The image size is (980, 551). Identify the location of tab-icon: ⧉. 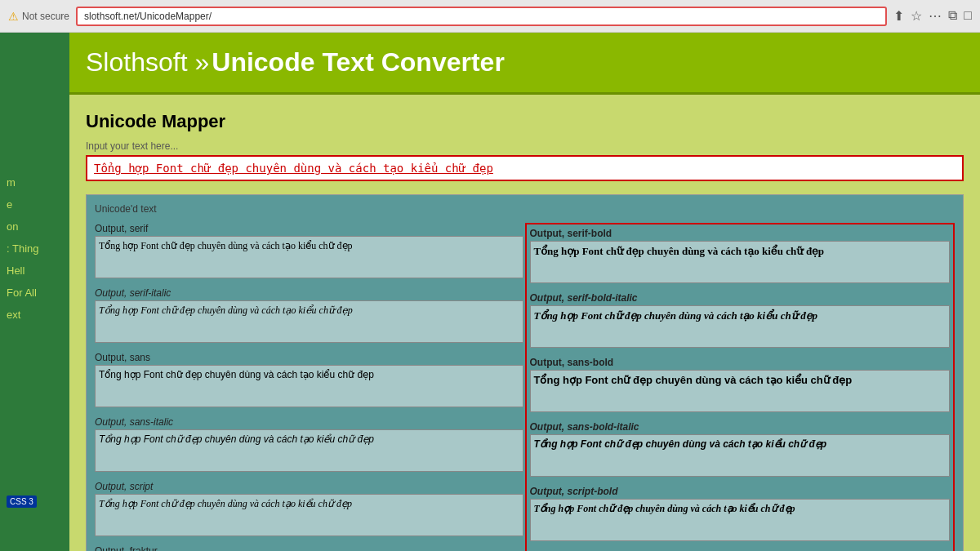
(952, 16).